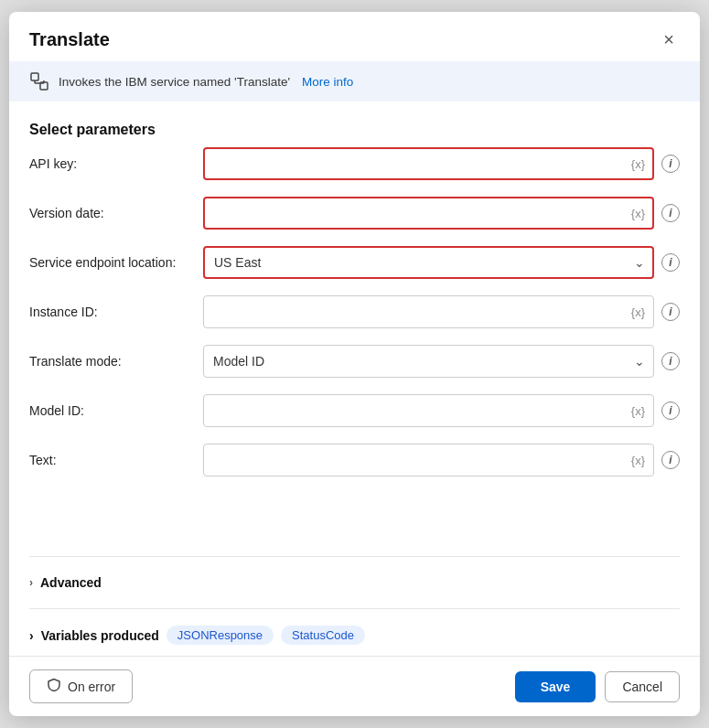 This screenshot has height=728, width=709. Describe the element at coordinates (428, 460) in the screenshot. I see `text-input-wrap: {x}` at that location.